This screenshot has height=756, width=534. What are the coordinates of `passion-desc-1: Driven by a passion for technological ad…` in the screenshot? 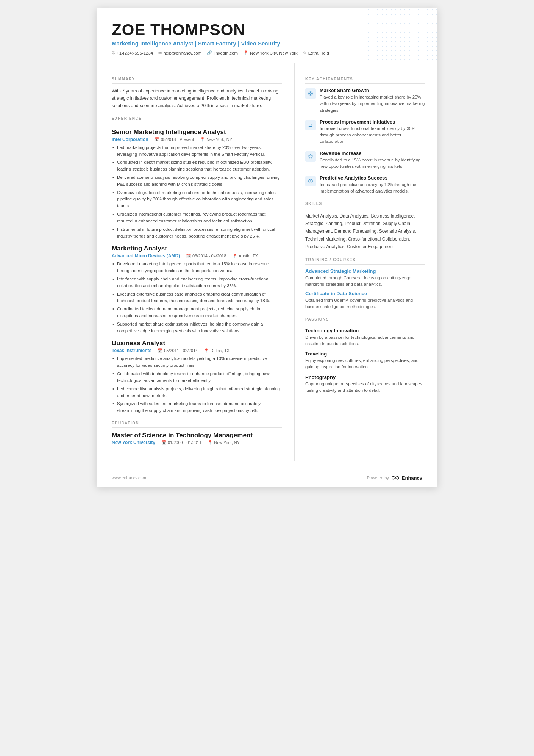 It's located at (365, 341).